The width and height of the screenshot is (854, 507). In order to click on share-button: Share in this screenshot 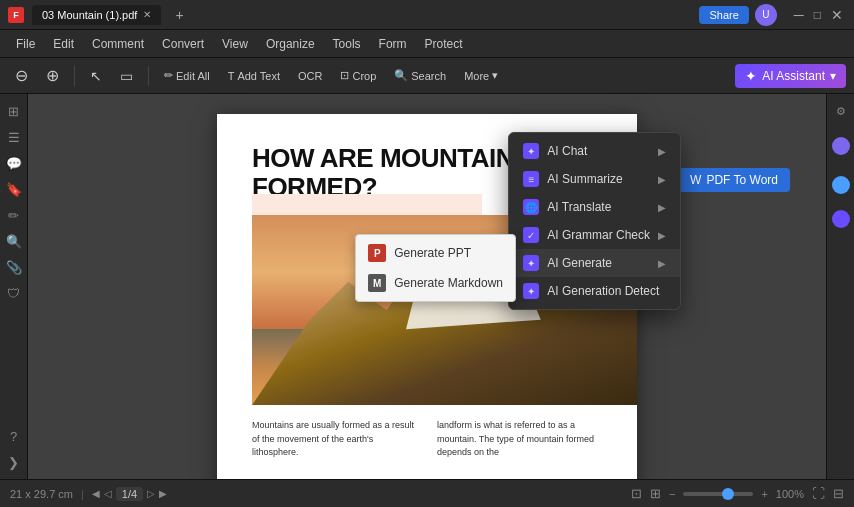, I will do `click(724, 15)`.